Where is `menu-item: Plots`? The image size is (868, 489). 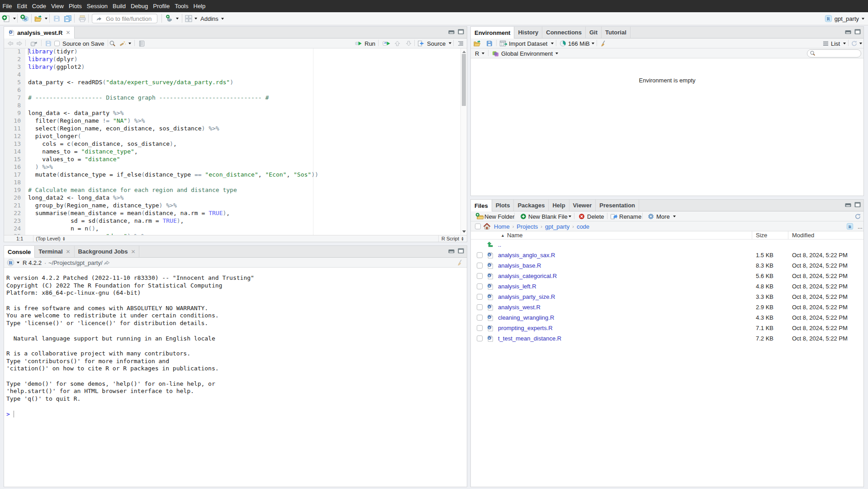
menu-item: Plots is located at coordinates (75, 6).